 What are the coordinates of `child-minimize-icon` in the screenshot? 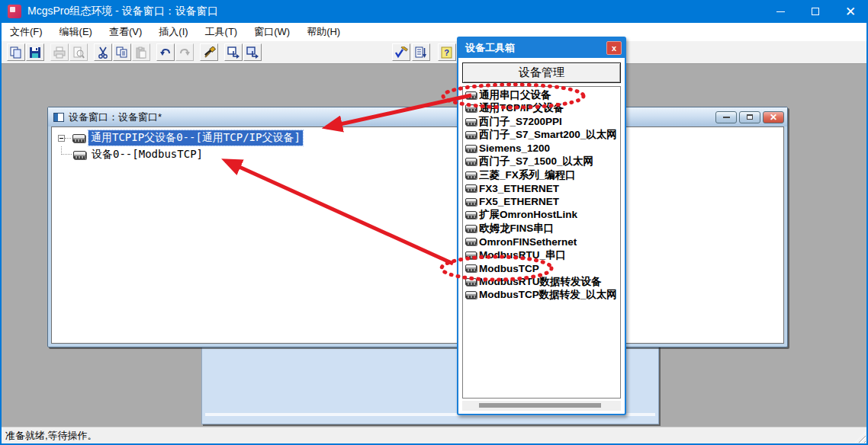 It's located at (726, 117).